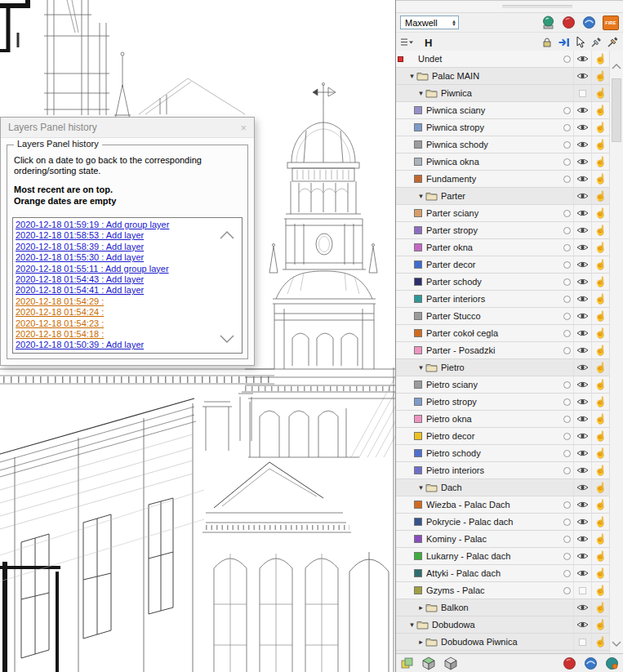  I want to click on history-date-link: 2020-12-18 01:54:24 :, so click(129, 312).